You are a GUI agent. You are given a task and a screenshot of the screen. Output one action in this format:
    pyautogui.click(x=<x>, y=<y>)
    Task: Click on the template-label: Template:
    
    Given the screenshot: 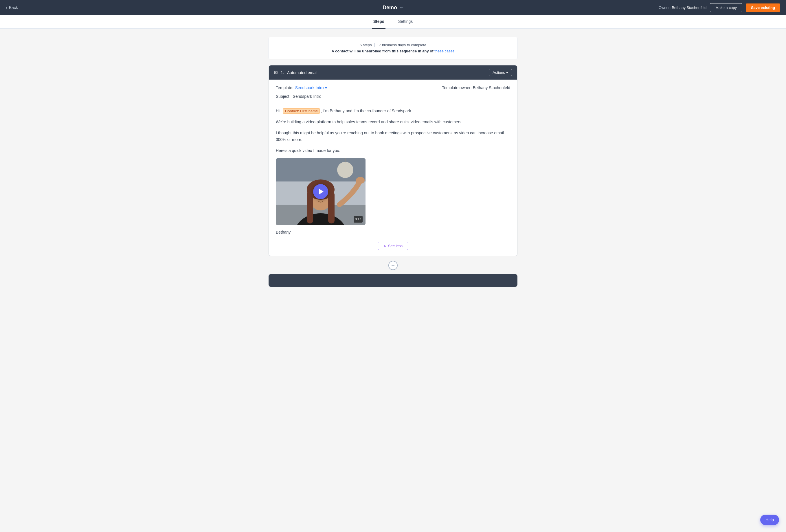 What is the action you would take?
    pyautogui.click(x=285, y=88)
    